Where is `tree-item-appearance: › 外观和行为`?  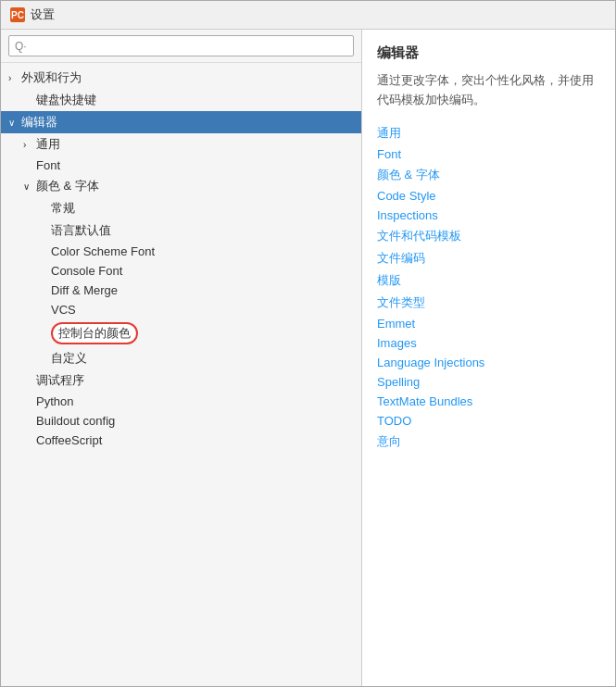
tree-item-appearance: › 外观和行为 is located at coordinates (182, 78).